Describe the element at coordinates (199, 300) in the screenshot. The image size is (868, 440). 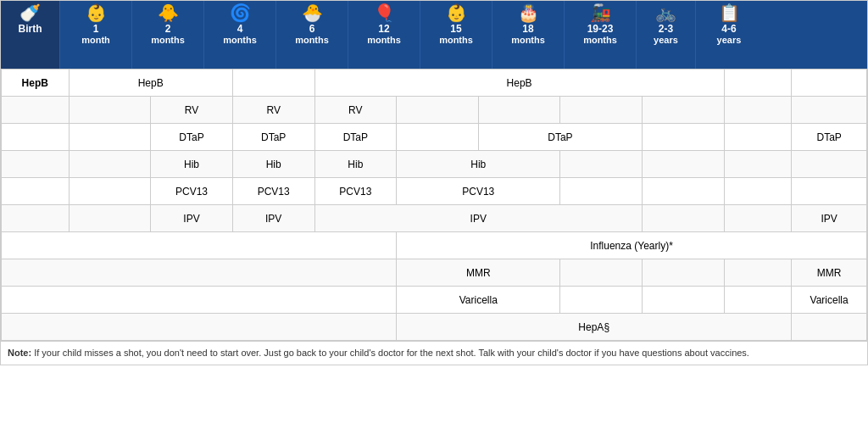
I see `varicella-empty` at that location.